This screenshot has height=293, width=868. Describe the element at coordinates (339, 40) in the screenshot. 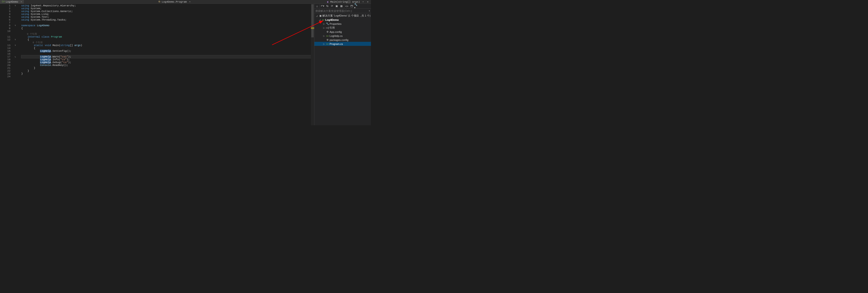

I see `tree-item-label: packages.config` at that location.